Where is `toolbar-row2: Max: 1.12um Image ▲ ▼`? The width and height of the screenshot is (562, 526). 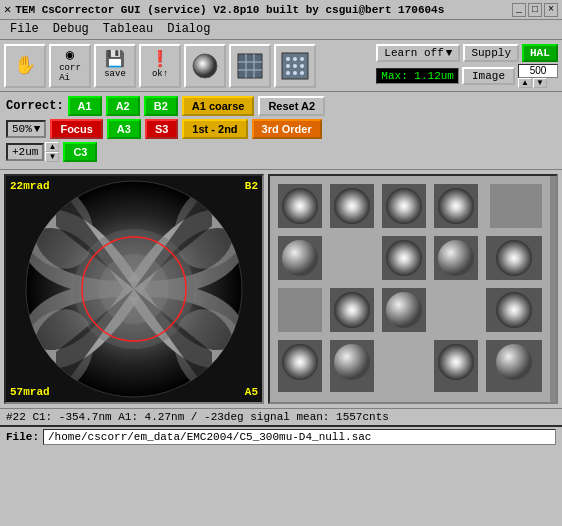
toolbar-row2: Max: 1.12um Image ▲ ▼ is located at coordinates (467, 76).